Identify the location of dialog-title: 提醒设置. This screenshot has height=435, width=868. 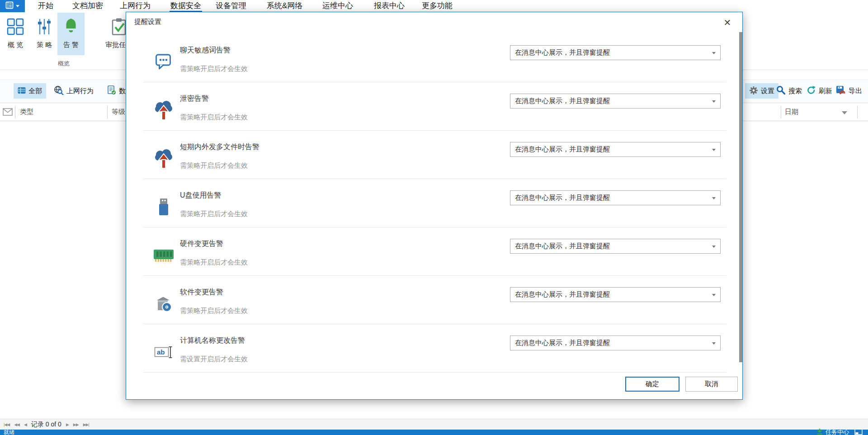
(148, 22).